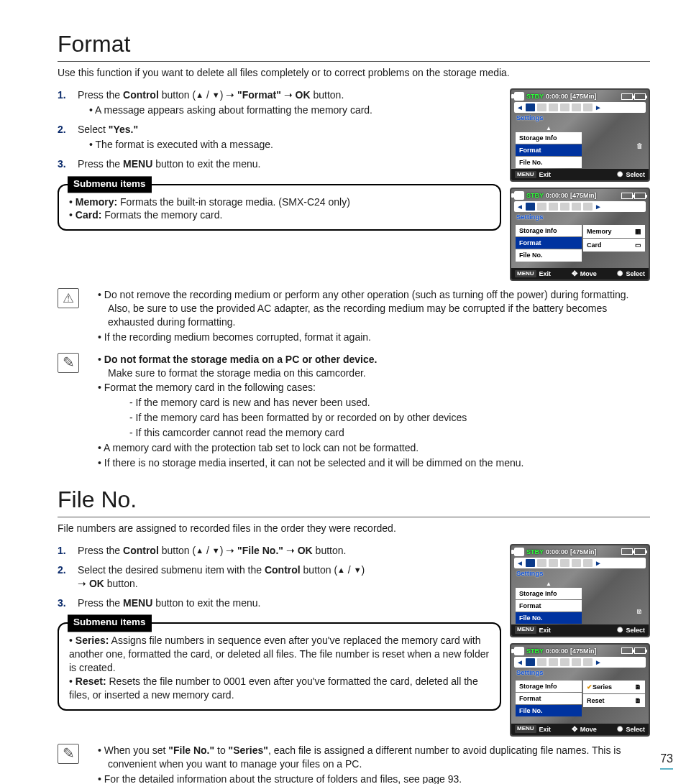  What do you see at coordinates (279, 577) in the screenshot?
I see `fileno-steps: 1. Press the Control button (▲ / ▼) ➝ "F…` at bounding box center [279, 577].